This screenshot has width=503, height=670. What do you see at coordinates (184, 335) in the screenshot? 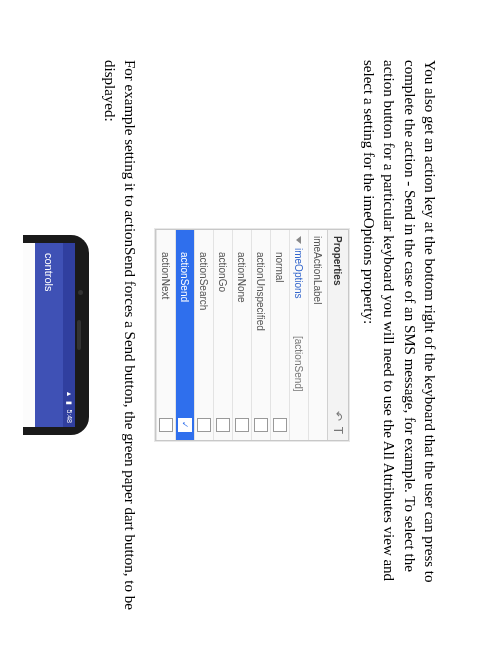
I see `option-actionsend: actionSend` at bounding box center [184, 335].